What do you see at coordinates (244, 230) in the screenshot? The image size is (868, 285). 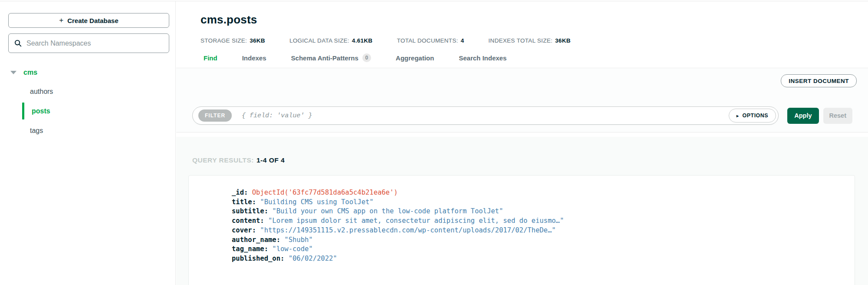 I see `field-key: cover:` at bounding box center [244, 230].